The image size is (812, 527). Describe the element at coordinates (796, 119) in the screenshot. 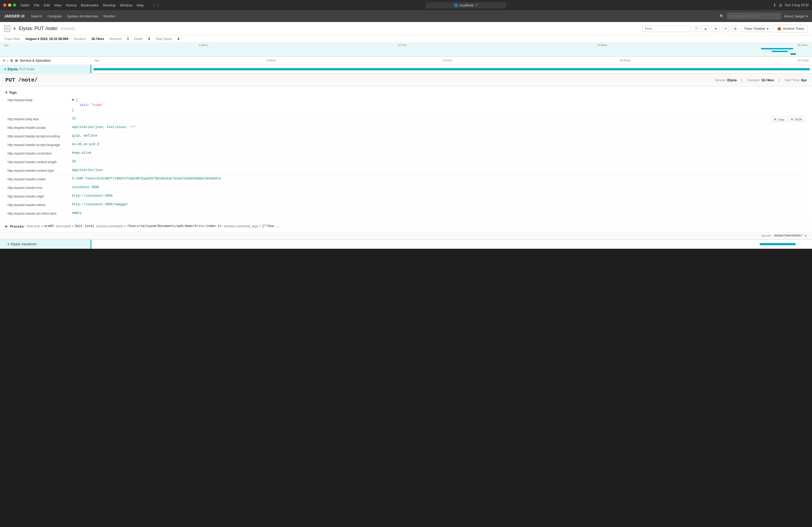

I see `json-button: ⊕ JSON` at that location.